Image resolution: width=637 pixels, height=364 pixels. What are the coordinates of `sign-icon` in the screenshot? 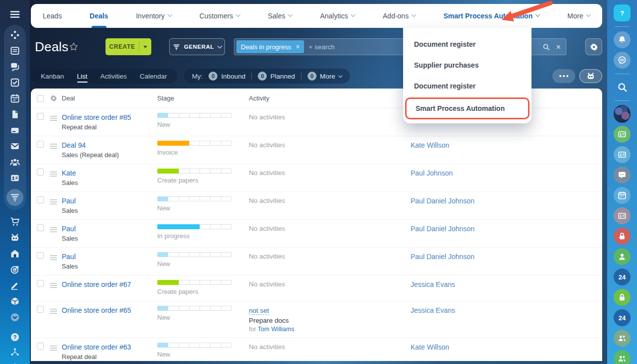 It's located at (15, 285).